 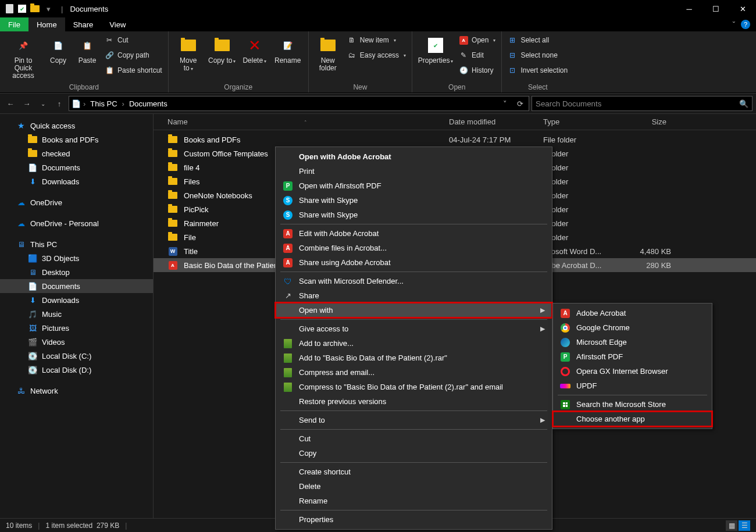 I want to click on new-item-button: 🗎New item▾, so click(x=377, y=40).